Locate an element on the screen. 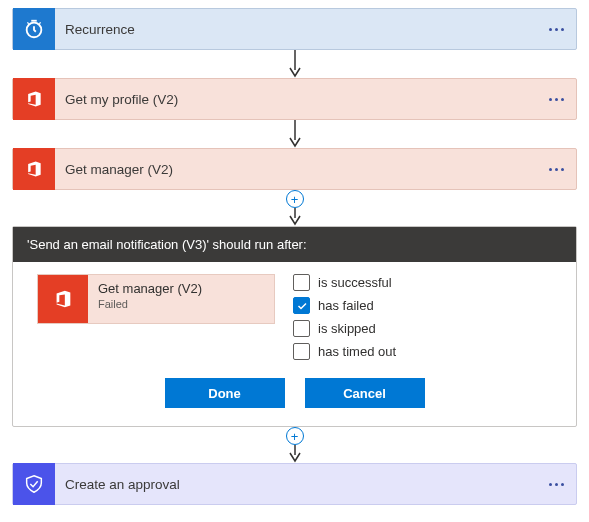 Image resolution: width=589 pixels, height=522 pixels. predecessor-status: Failed is located at coordinates (150, 304).